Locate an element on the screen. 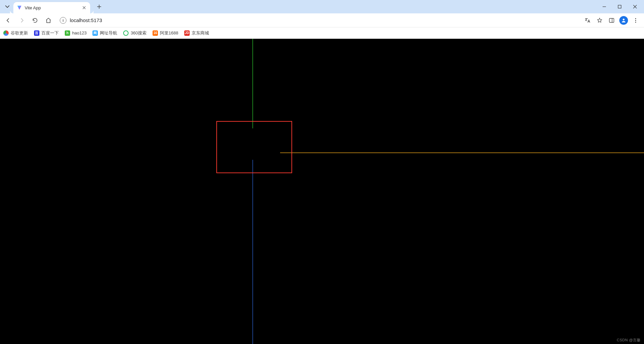 The image size is (644, 344). side-panel-button is located at coordinates (612, 20).